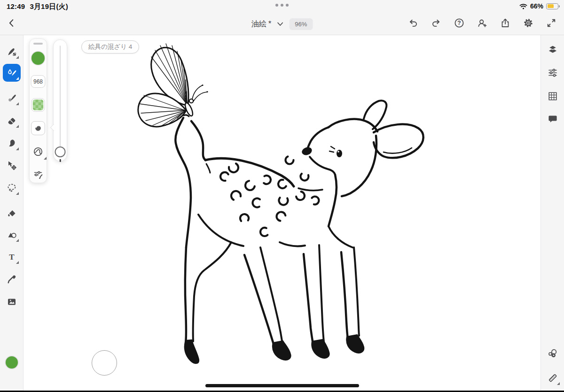  Describe the element at coordinates (524, 7) in the screenshot. I see `wifi-icon` at that location.